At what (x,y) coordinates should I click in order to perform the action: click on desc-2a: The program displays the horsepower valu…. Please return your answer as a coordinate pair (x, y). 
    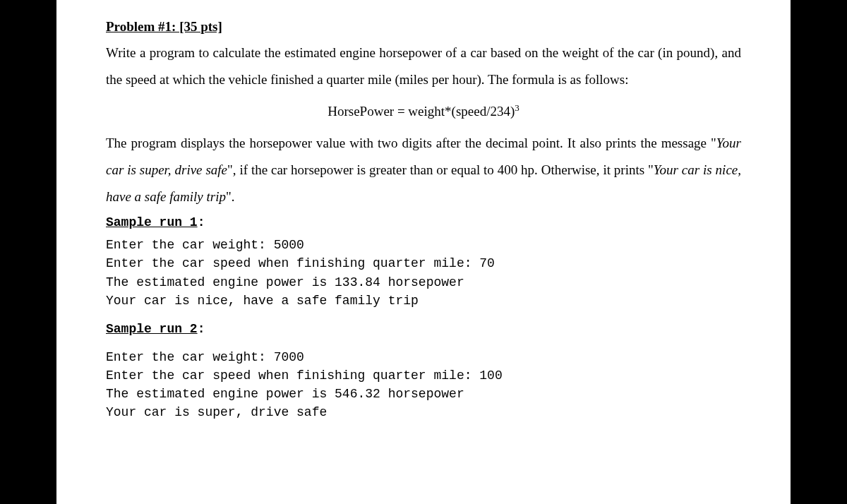
    Looking at the image, I should click on (411, 143).